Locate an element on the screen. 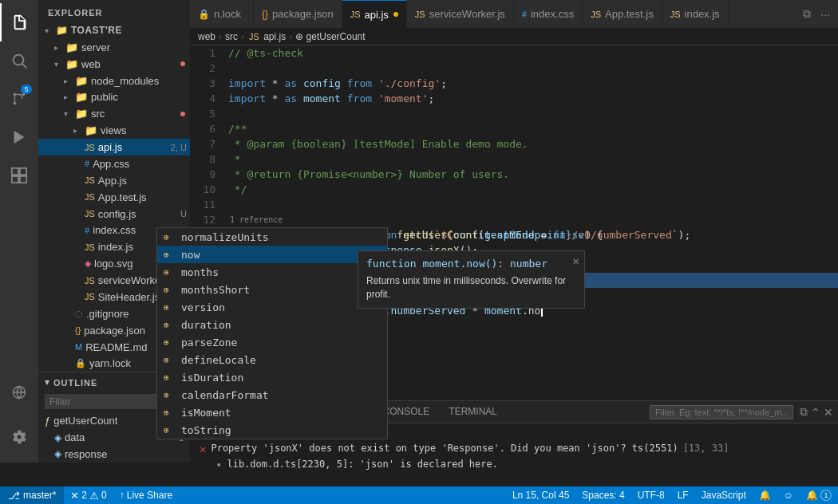  status-right: Ln 15, Col 45 Spaces: 4 UTF-8 LF JavaScr… is located at coordinates (672, 495).